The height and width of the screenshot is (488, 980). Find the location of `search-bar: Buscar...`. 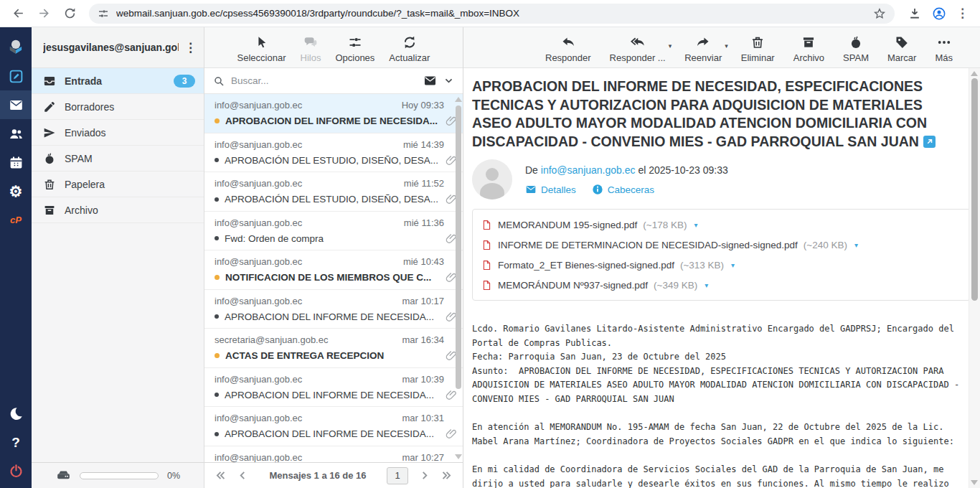

search-bar: Buscar... is located at coordinates (334, 81).